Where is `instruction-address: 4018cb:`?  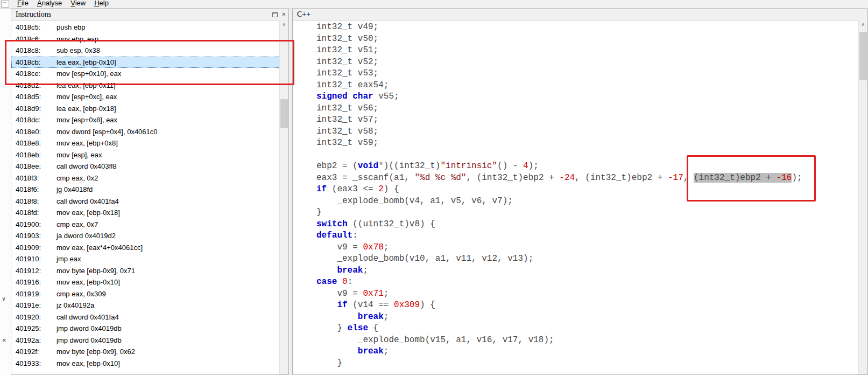 instruction-address: 4018cb: is located at coordinates (34, 63).